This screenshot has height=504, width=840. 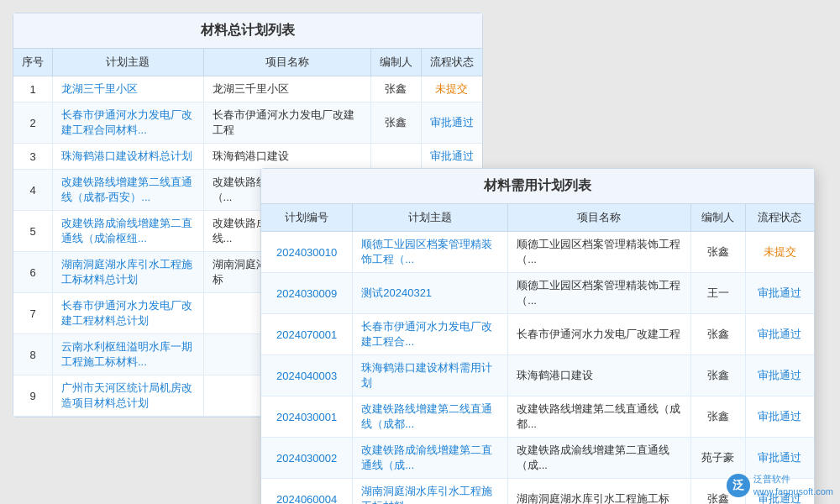 What do you see at coordinates (430, 417) in the screenshot?
I see `cell-plan: 改建铁路线增建第二线直通线（成都...` at bounding box center [430, 417].